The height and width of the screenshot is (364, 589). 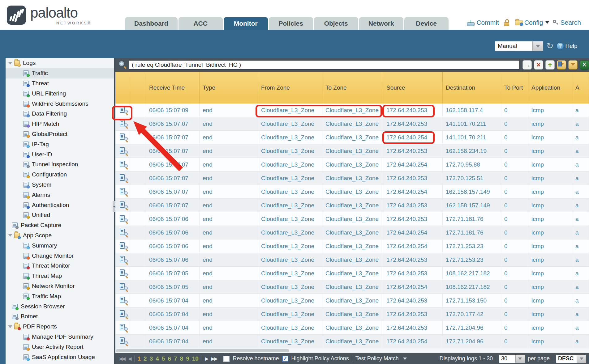 What do you see at coordinates (550, 88) in the screenshot?
I see `column-header-application: Application` at bounding box center [550, 88].